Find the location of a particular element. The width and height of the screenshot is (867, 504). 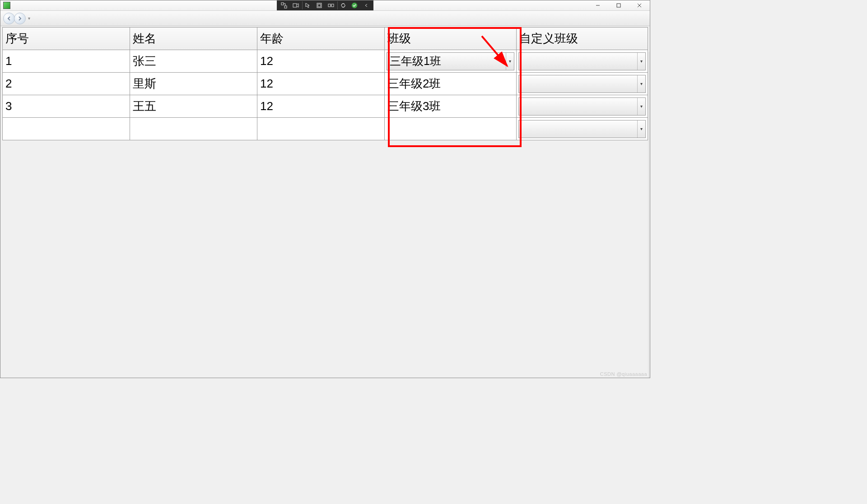

live-tree-icon is located at coordinates (284, 5).